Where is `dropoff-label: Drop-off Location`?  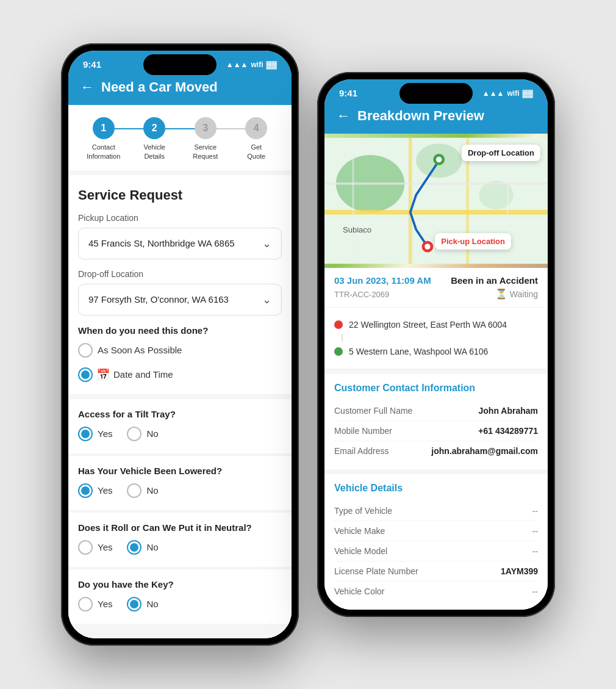 dropoff-label: Drop-off Location is located at coordinates (180, 274).